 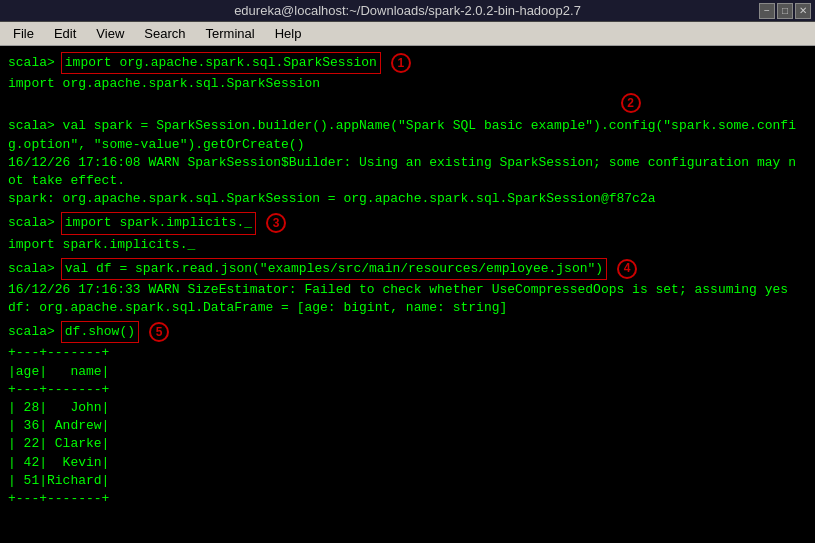 What do you see at coordinates (408, 390) in the screenshot?
I see `table-row-2: +---+-------+` at bounding box center [408, 390].